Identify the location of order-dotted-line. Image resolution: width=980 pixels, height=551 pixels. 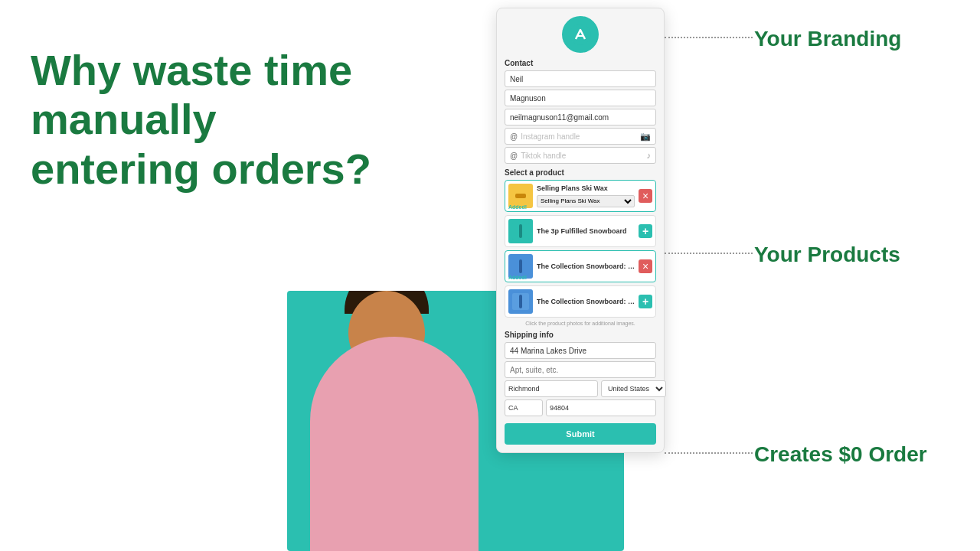
(709, 453).